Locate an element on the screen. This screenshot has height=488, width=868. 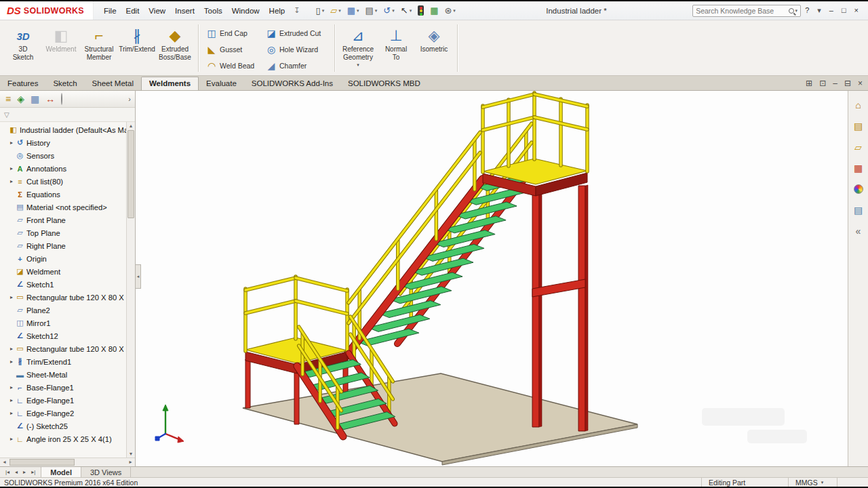
menu-view: View is located at coordinates (157, 11).